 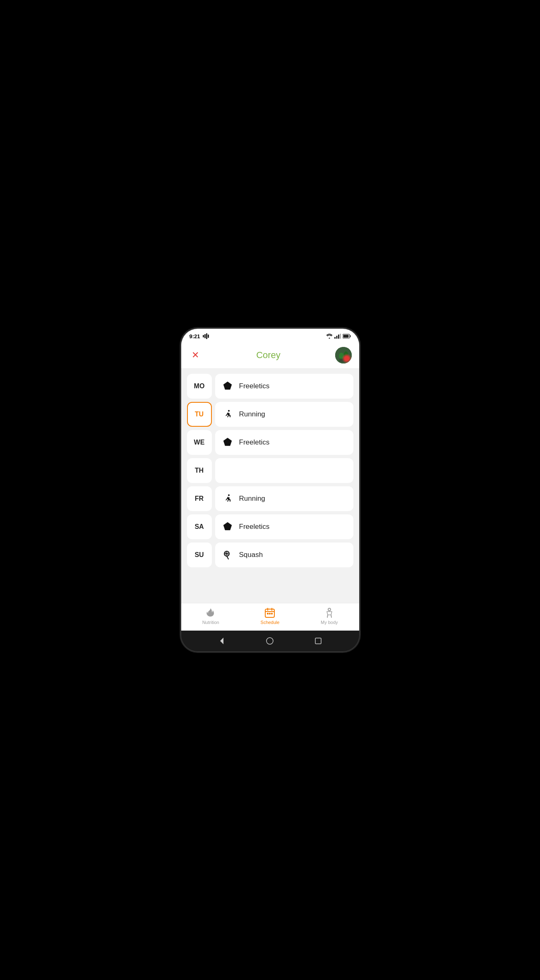 What do you see at coordinates (222, 641) in the screenshot?
I see `back-button` at bounding box center [222, 641].